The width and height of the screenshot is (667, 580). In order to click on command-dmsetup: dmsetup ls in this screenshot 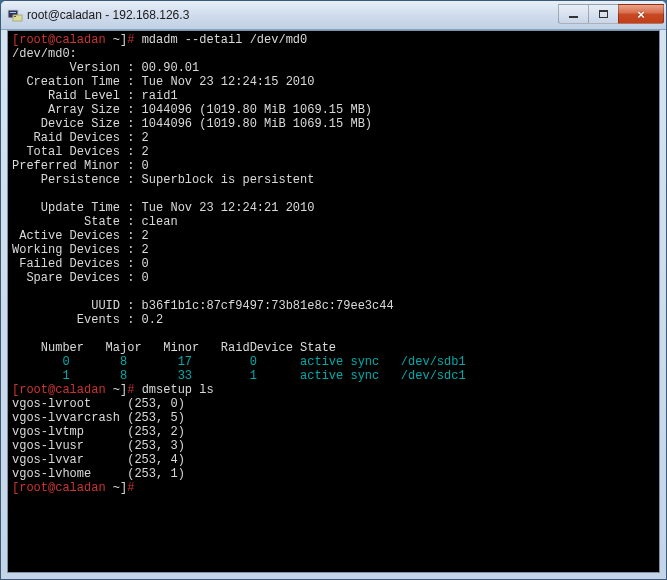, I will do `click(174, 390)`.